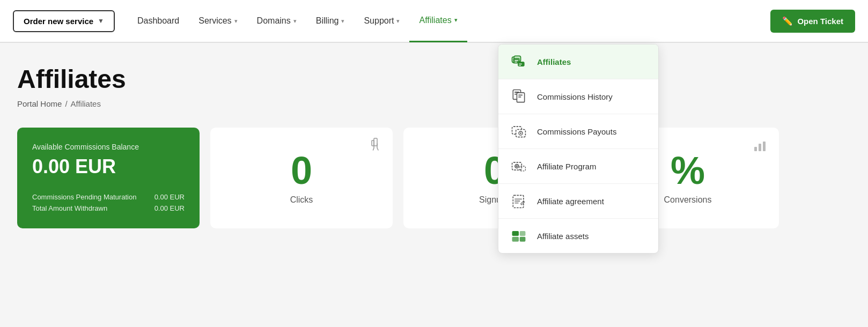 This screenshot has height=327, width=868. What do you see at coordinates (761, 146) in the screenshot?
I see `conversions-bar-icon` at bounding box center [761, 146].